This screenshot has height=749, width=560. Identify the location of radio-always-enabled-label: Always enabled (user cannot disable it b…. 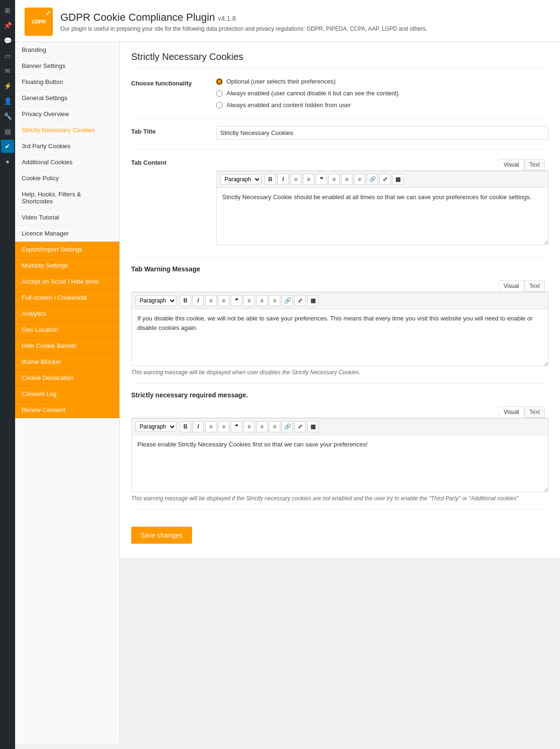
(312, 93).